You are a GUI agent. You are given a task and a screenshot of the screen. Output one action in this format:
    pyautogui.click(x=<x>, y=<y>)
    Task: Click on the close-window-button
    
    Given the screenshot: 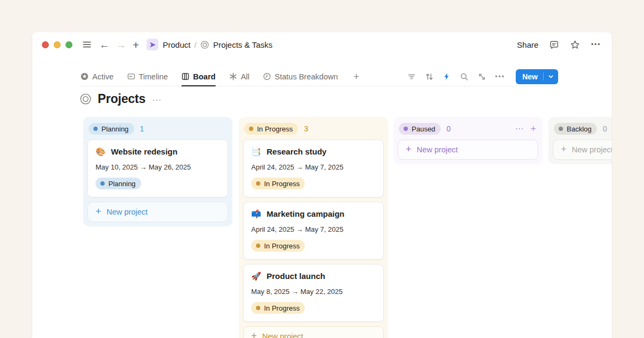 What is the action you would take?
    pyautogui.click(x=45, y=45)
    